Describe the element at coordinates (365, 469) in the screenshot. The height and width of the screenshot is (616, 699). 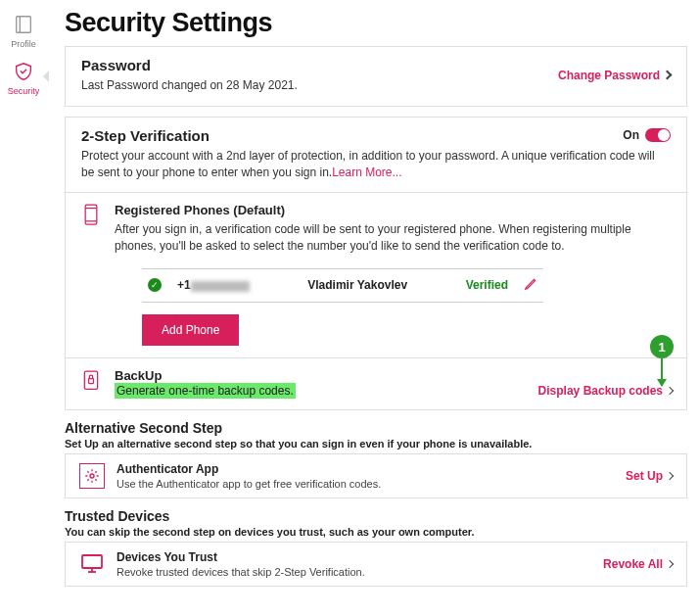
I see `authenticator-title: Authenticator App` at that location.